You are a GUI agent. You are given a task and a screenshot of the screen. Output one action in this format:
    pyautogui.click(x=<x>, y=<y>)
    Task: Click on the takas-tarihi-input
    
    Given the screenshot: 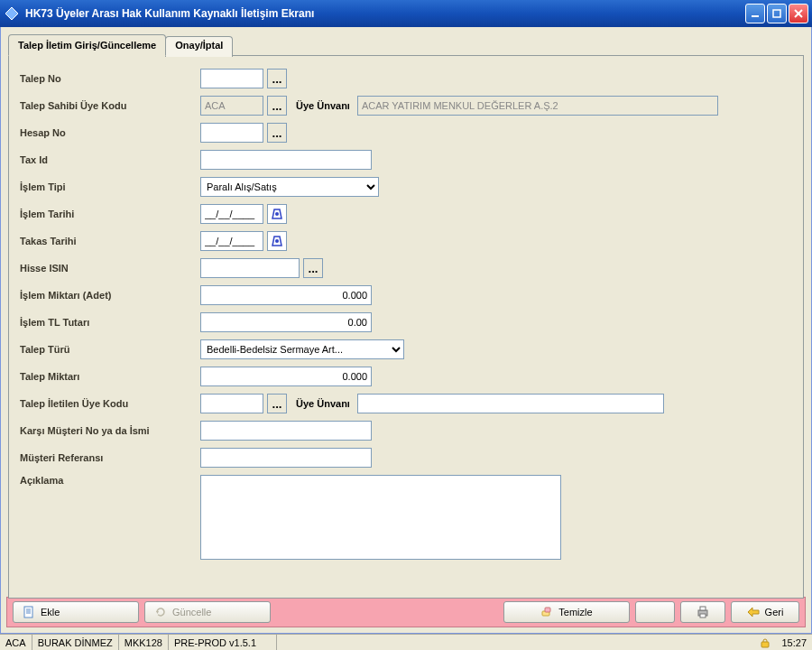 What is the action you would take?
    pyautogui.click(x=232, y=241)
    